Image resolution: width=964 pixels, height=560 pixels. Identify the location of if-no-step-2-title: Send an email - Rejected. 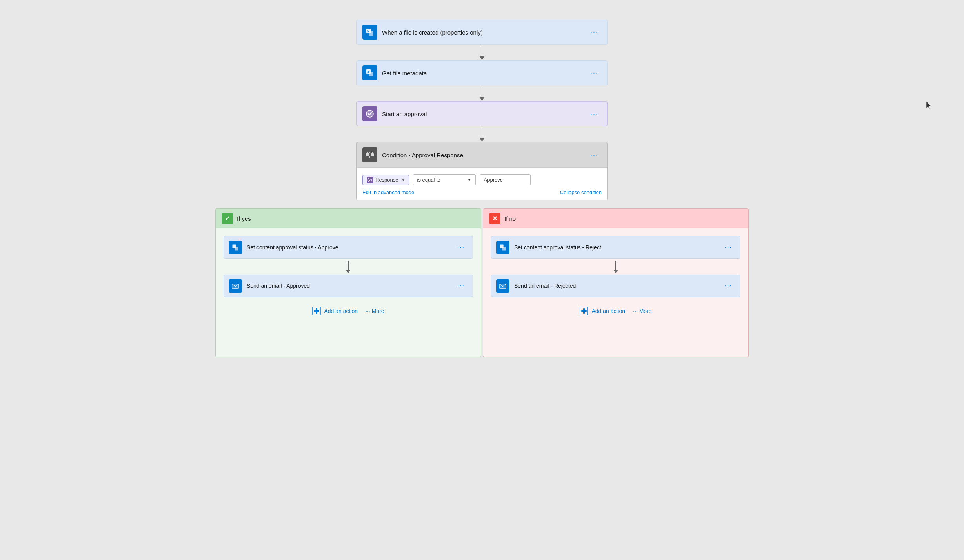
(618, 286).